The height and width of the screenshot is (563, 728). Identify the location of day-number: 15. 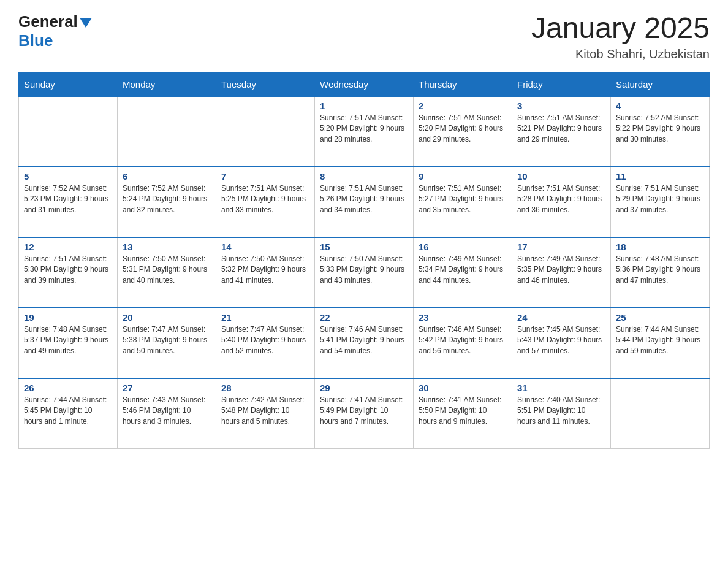
(364, 247).